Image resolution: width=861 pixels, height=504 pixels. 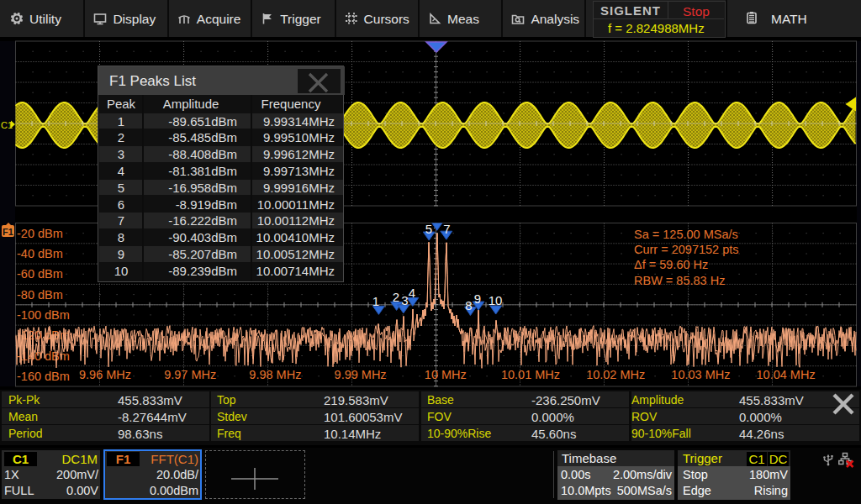 I want to click on svg-text: 7, so click(x=446, y=228).